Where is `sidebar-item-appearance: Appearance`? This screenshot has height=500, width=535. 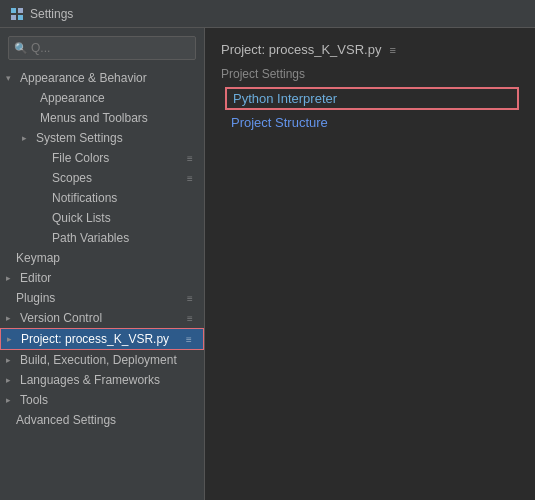
sidebar-item-appearance: Appearance is located at coordinates (102, 98).